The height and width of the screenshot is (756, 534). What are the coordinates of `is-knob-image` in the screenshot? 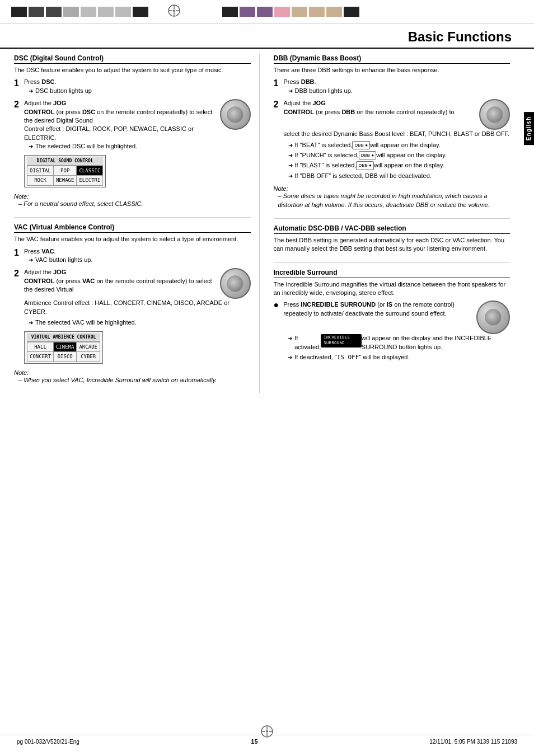 It's located at (493, 317).